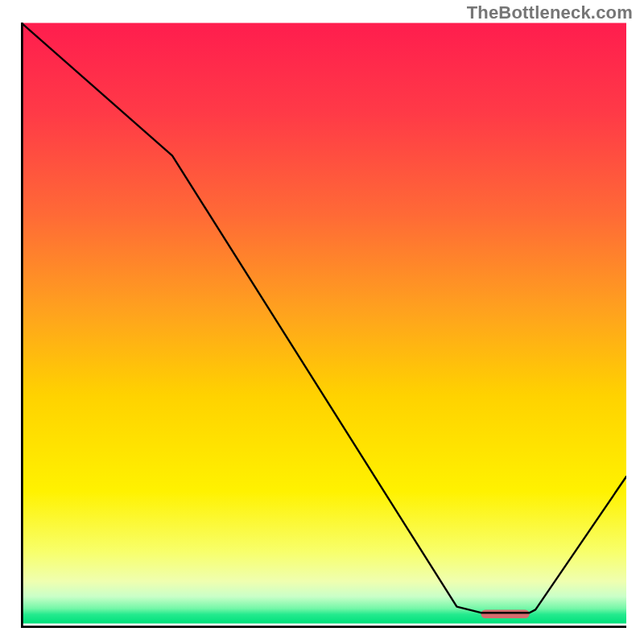 The width and height of the screenshot is (644, 644). I want to click on optimum-marker, so click(506, 613).